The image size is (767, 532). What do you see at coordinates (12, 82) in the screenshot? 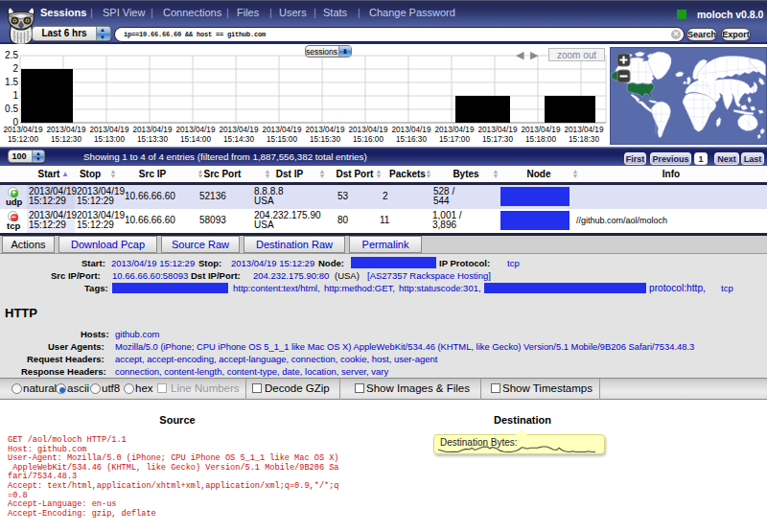
I see `svg-text: 1.5` at bounding box center [12, 82].